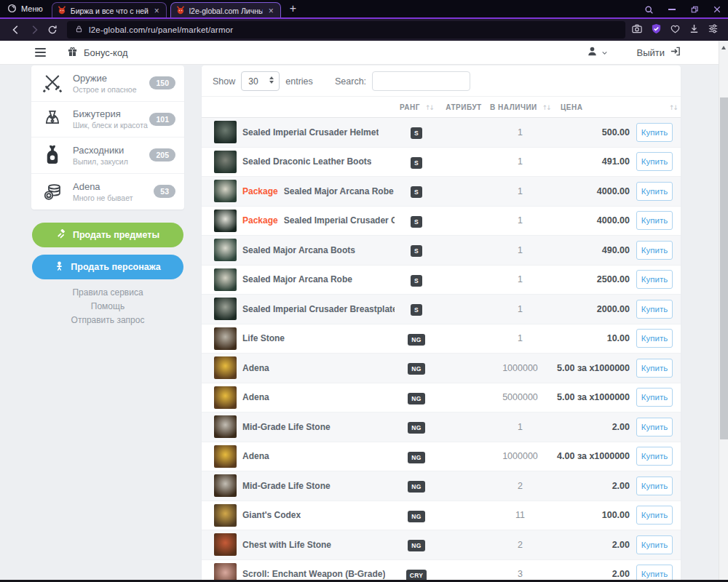 This screenshot has height=582, width=728. What do you see at coordinates (695, 31) in the screenshot?
I see `downloads-icon` at bounding box center [695, 31].